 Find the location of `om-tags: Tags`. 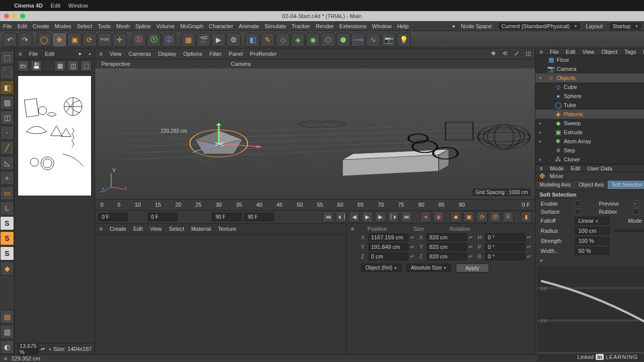

om-tags: Tags is located at coordinates (630, 52).